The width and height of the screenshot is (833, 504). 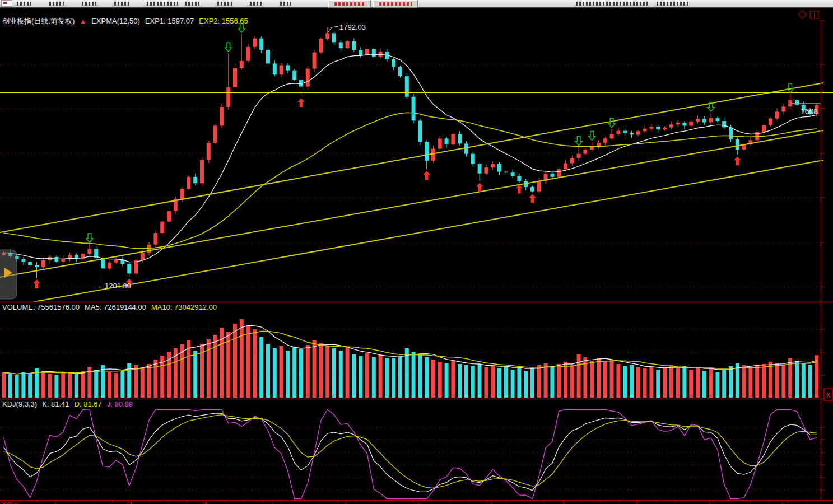 I want to click on x-axis-labels: 2018年 2 3, so click(x=417, y=502).